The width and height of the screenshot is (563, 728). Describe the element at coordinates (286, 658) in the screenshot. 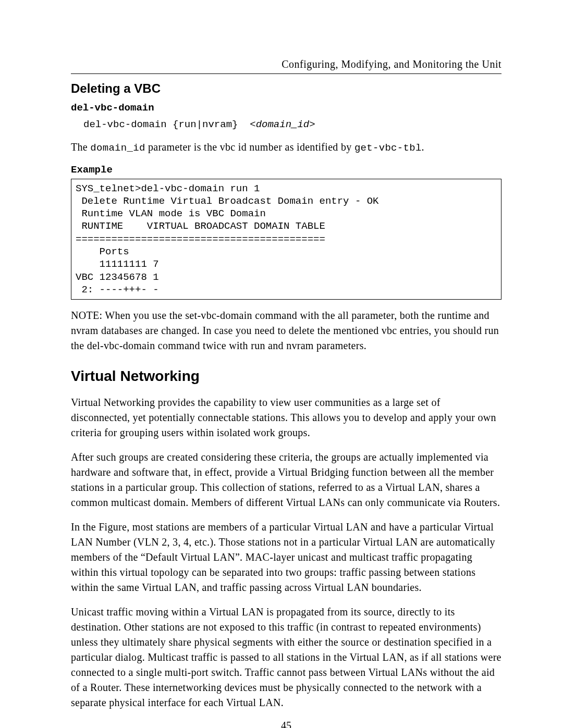

I see `vn-paragraph-4: Unicast traffic moving within a Virtual …` at that location.